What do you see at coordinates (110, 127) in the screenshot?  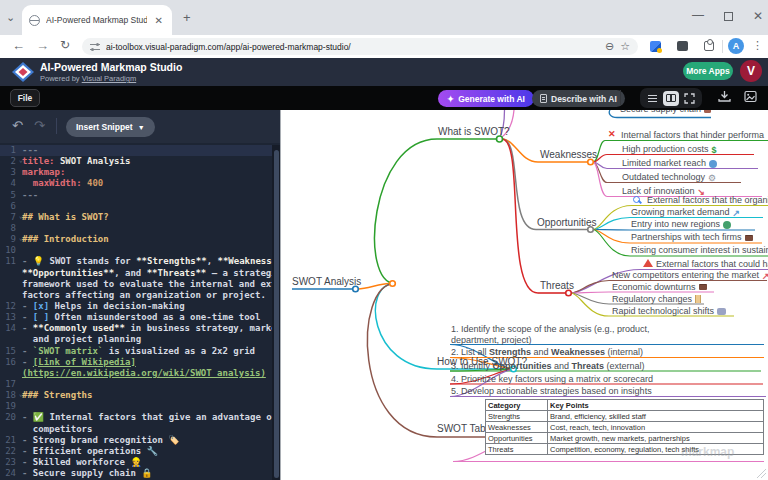 I see `insert-snippet-button: Insert Snippet ▼` at bounding box center [110, 127].